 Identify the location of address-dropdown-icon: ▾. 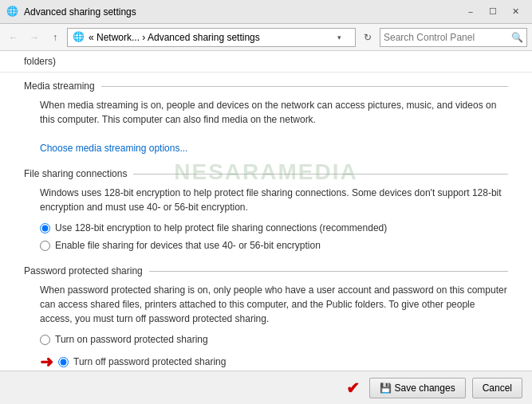
(344, 37).